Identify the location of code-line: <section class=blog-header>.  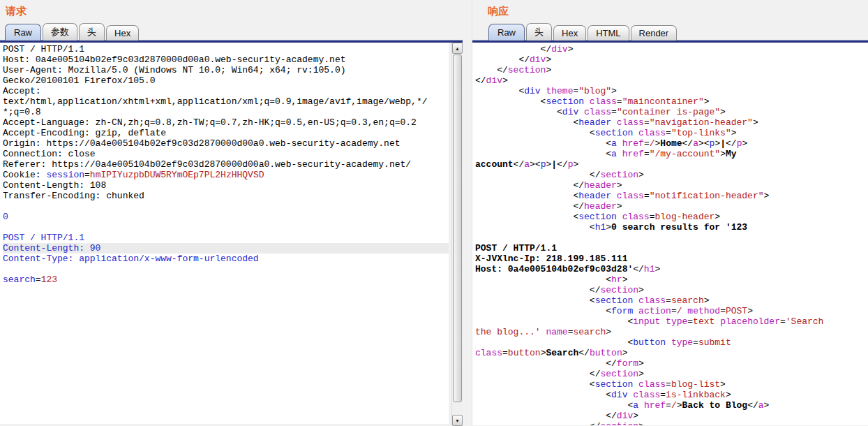
(671, 216).